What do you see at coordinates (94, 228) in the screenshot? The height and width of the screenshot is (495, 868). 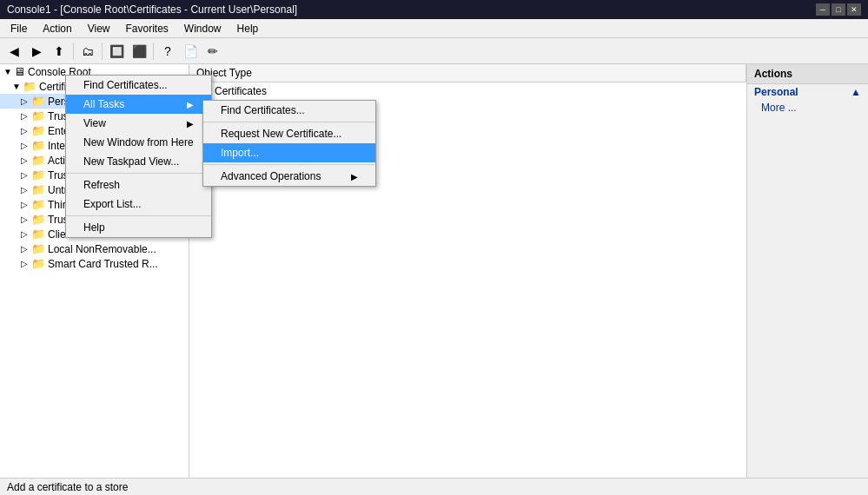 I see `ctx-help-label: Help` at bounding box center [94, 228].